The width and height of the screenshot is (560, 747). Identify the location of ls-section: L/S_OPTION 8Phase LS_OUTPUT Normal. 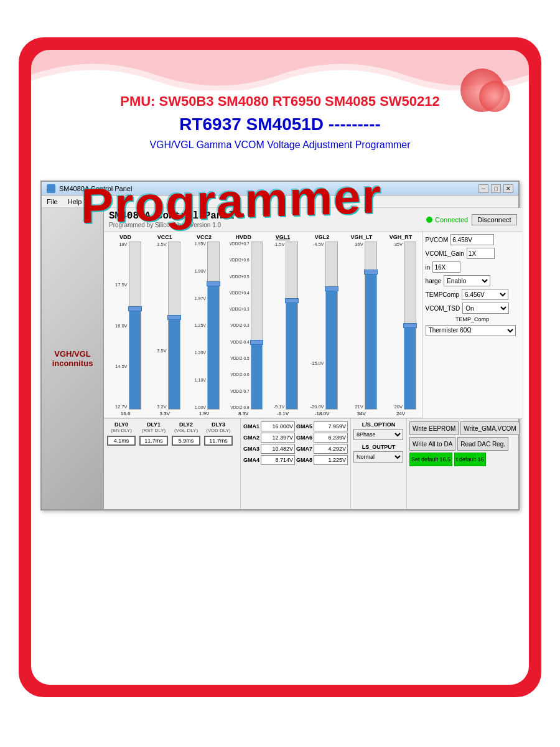
(379, 464).